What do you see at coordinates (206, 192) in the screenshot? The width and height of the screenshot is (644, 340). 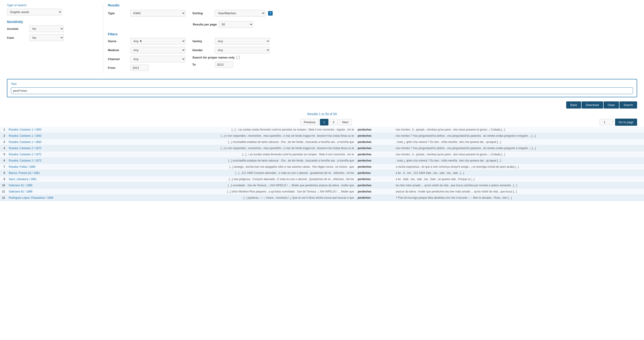 I see `row-before: [...] siñor Montero Rios pequeno , a qu'…` at bounding box center [206, 192].